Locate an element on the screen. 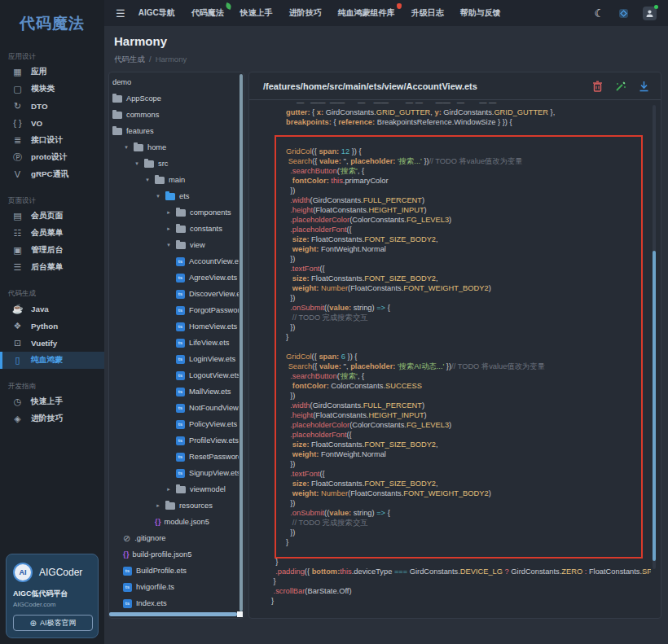 Image resolution: width=668 pixels, height=644 pixels. sidebar-section-title: 开发指南 is located at coordinates (56, 386).